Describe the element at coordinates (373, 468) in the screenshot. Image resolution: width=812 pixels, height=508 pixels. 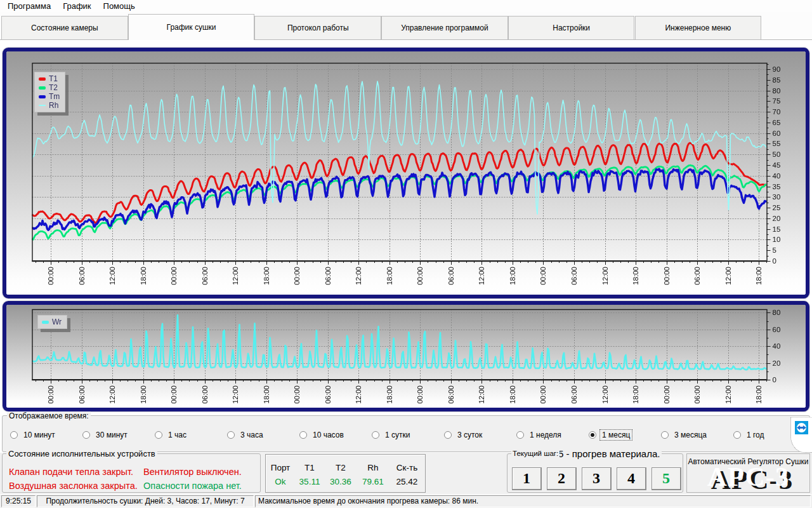
I see `sensor-col-3: Rh` at that location.